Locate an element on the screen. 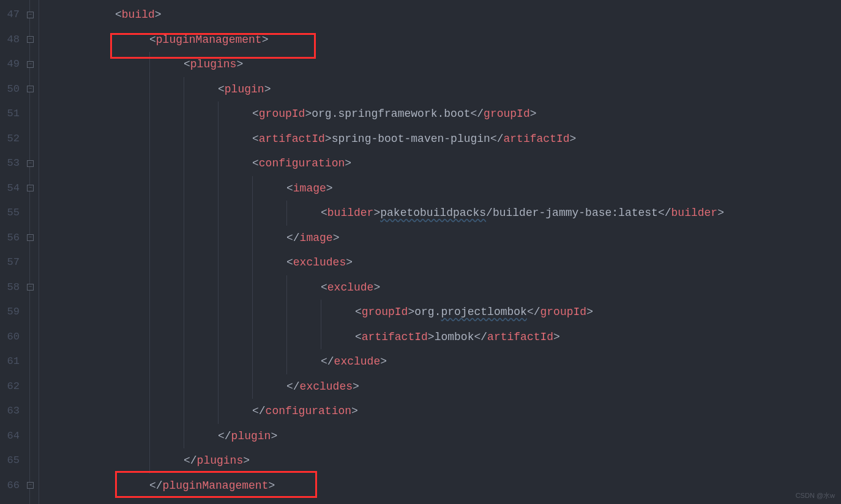 The height and width of the screenshot is (504, 841). line-number: 48 is located at coordinates (11, 40).